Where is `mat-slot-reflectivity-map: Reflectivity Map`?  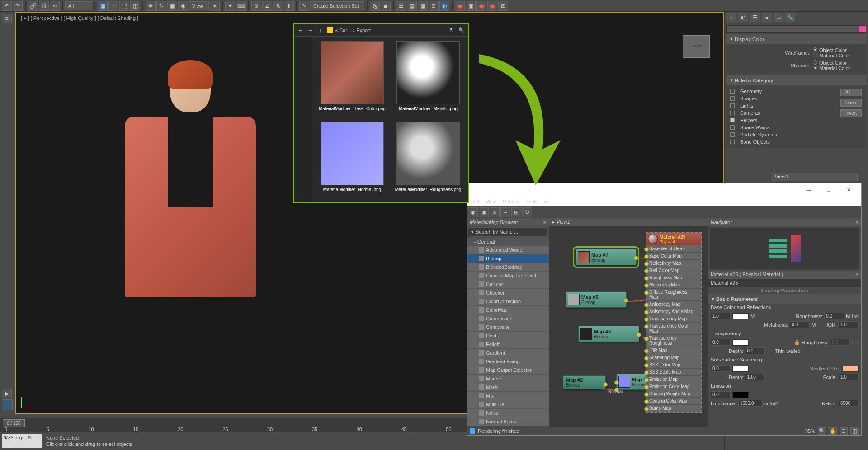 mat-slot-reflectivity-map: Reflectivity Map is located at coordinates (674, 263).